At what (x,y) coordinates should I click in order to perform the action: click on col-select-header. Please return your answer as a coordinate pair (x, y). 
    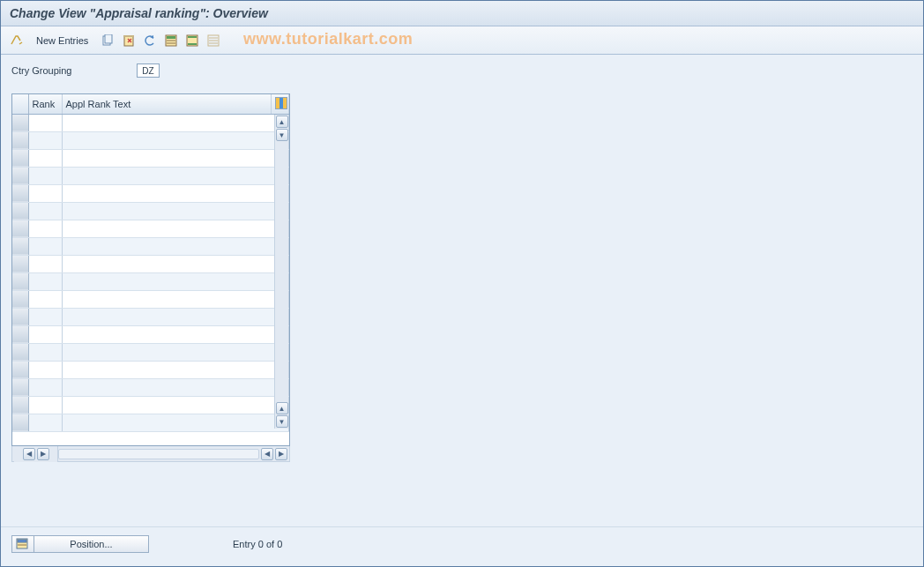
    Looking at the image, I should click on (20, 104).